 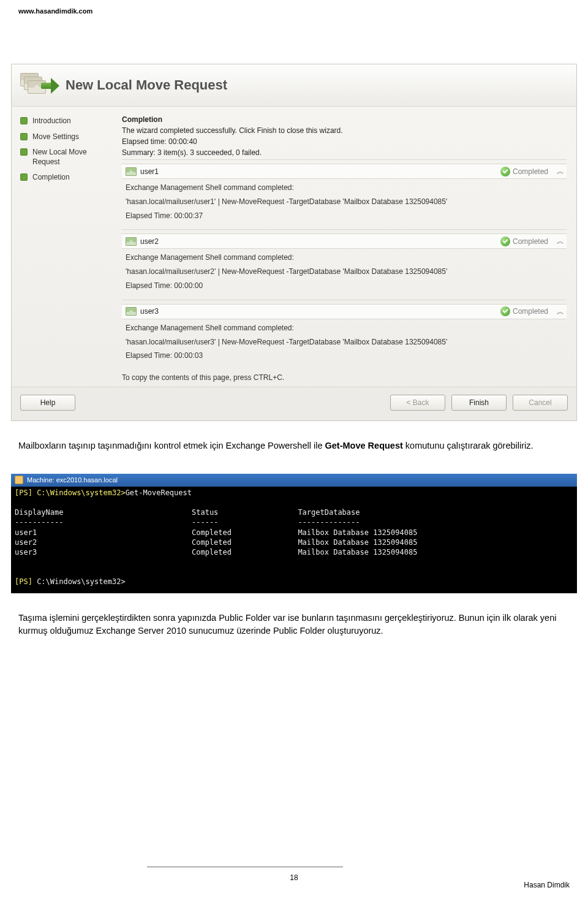 I want to click on completion-summary: Summary: 3 item(s). 3 succeeded, 0 faile…, so click(x=344, y=153).